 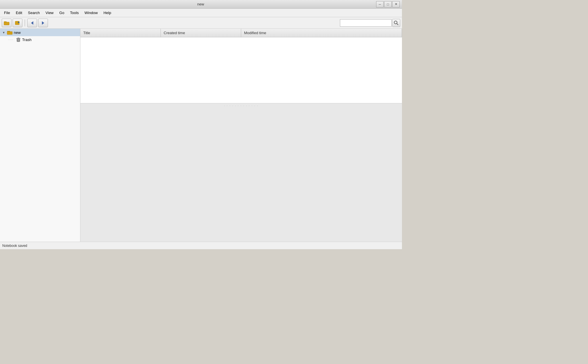 What do you see at coordinates (7, 23) in the screenshot?
I see `open-folder-button` at bounding box center [7, 23].